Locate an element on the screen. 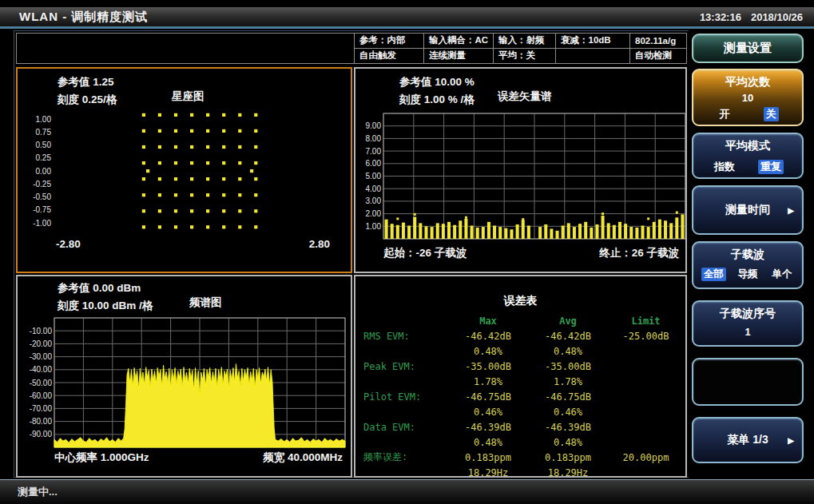  svg-text: -80.00 is located at coordinates (42, 422).